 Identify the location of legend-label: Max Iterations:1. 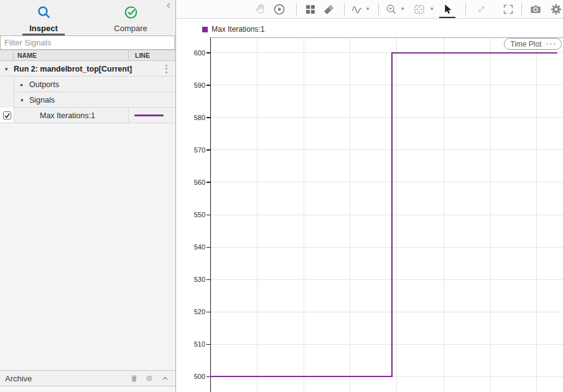
(238, 29).